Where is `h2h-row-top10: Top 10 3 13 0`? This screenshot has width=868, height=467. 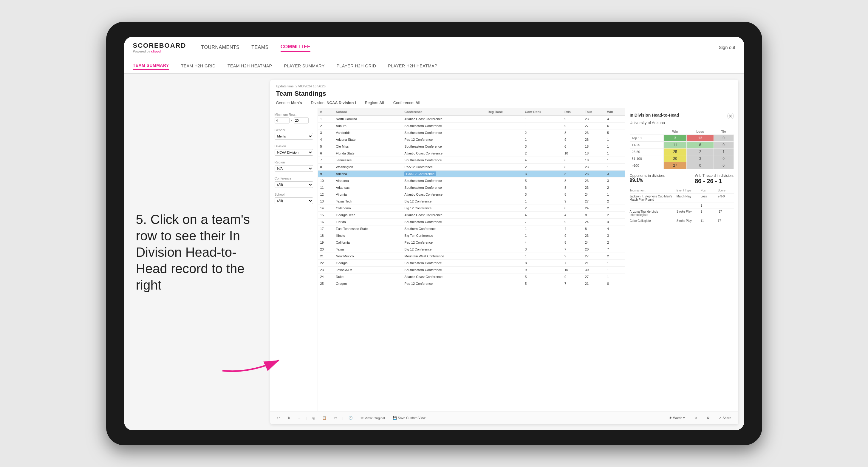 h2h-row-top10: Top 10 3 13 0 is located at coordinates (682, 138).